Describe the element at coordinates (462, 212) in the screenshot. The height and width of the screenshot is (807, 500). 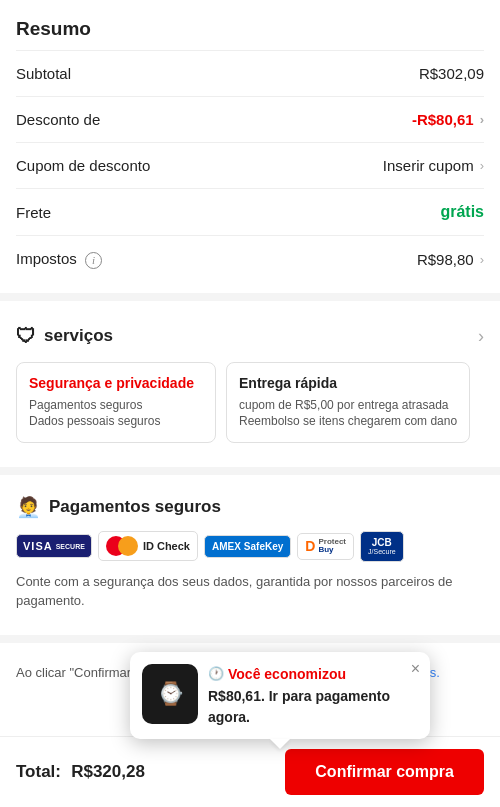
I see `shipping-value: grátis` at that location.